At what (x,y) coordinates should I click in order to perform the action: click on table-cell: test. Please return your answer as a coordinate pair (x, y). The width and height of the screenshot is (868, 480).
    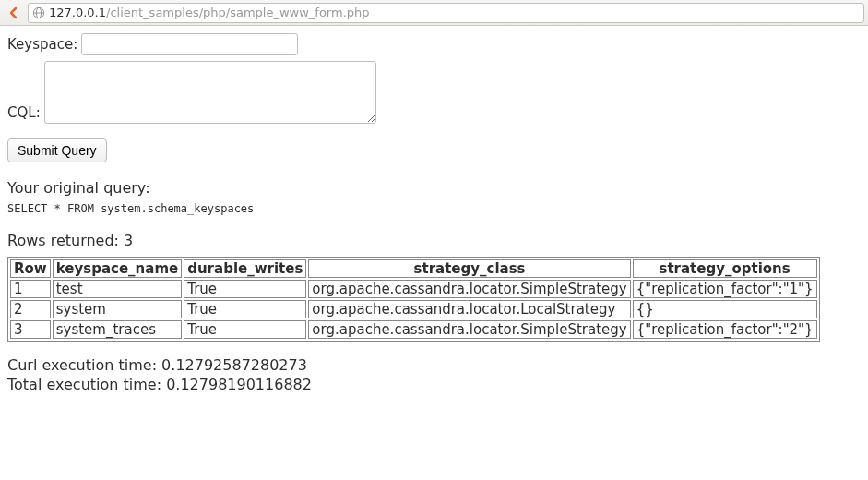
    Looking at the image, I should click on (117, 289).